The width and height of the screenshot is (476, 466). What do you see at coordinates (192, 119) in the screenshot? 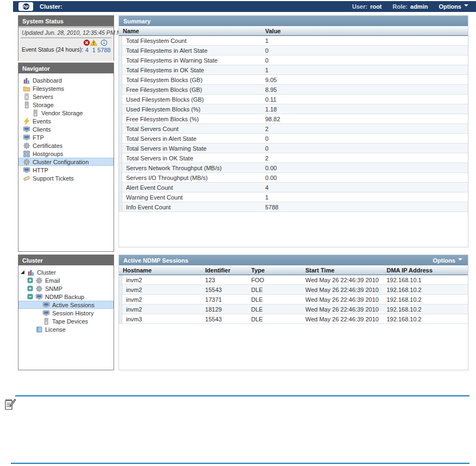
I see `summary-name-cell: Free Filesystem Blocks (%)` at bounding box center [192, 119].